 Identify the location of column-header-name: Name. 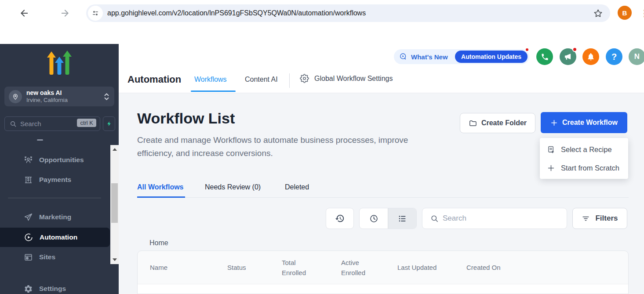
(189, 267).